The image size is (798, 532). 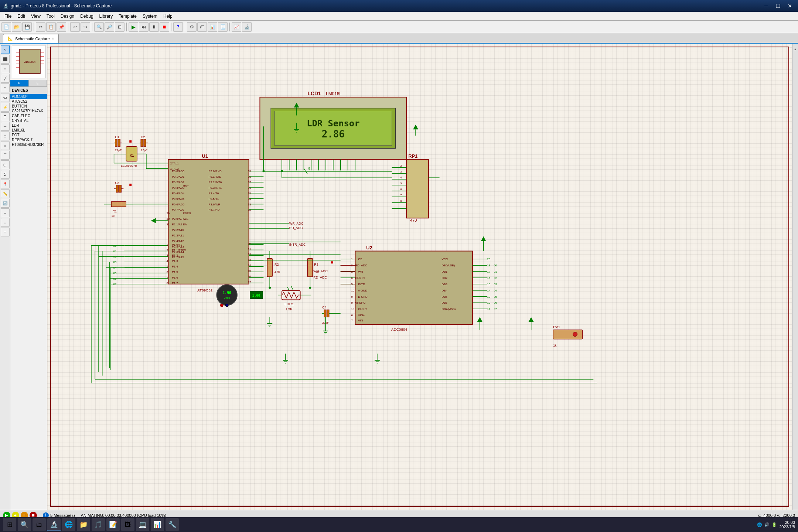 What do you see at coordinates (178, 230) in the screenshot?
I see `svg-text: P2.2/A10` at bounding box center [178, 230].